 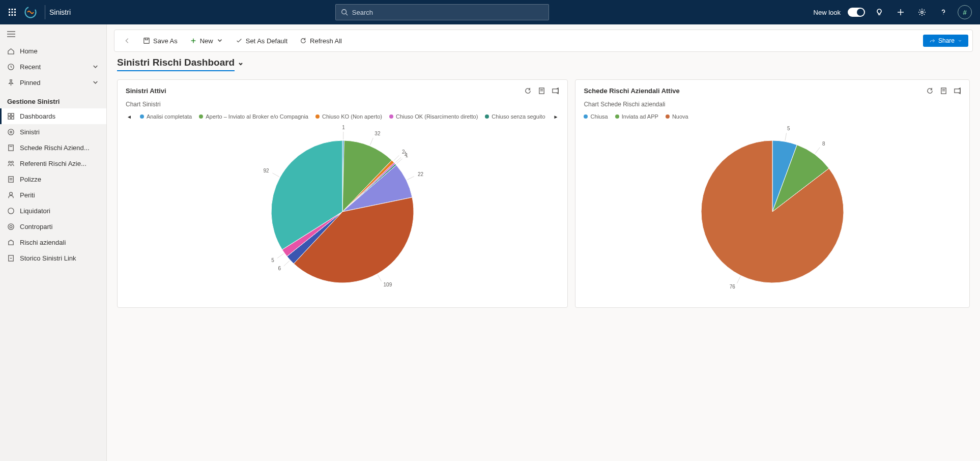 I want to click on sidebar-pinned: Pinned, so click(x=53, y=82).